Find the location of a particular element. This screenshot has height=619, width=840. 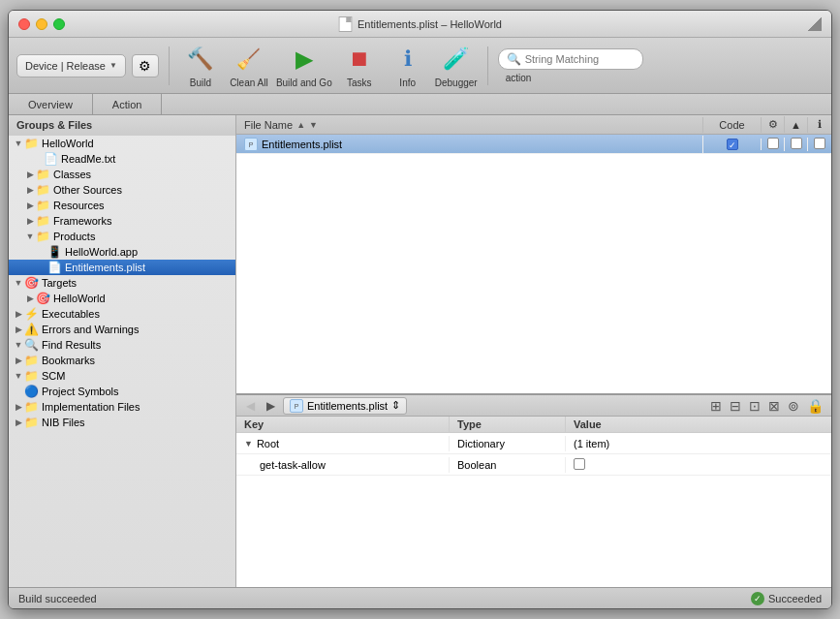

col-header-warn: ▲ is located at coordinates (796, 125).